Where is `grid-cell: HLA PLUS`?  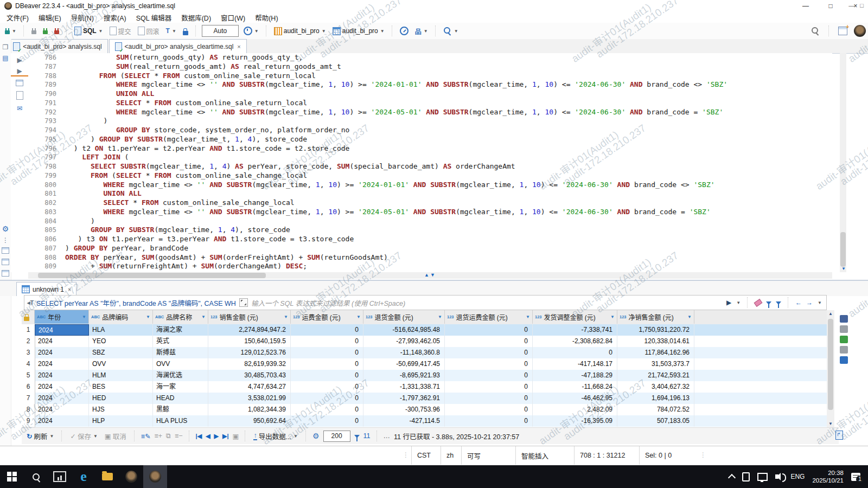 grid-cell: HLA PLUS is located at coordinates (181, 421).